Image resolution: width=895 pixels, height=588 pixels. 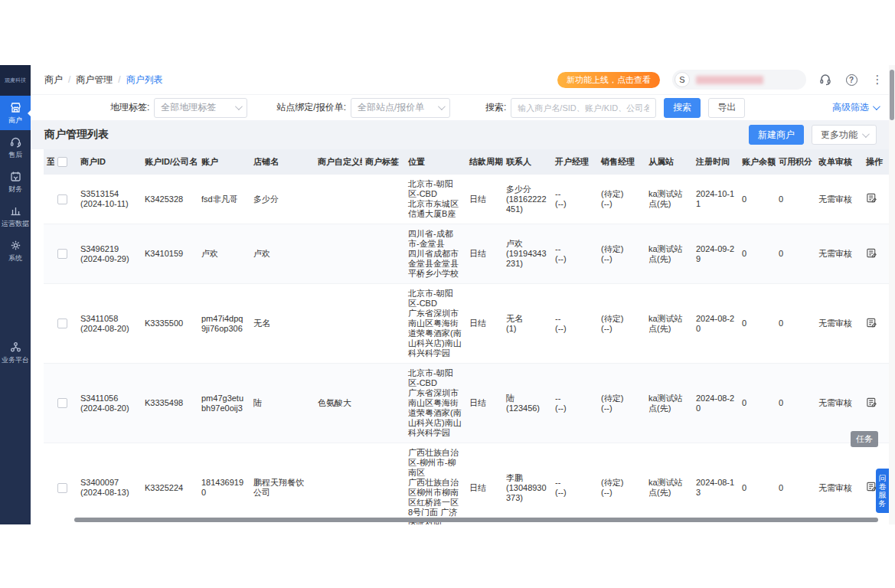 What do you see at coordinates (15, 155) in the screenshot?
I see `sidebar-item-label: 售后` at bounding box center [15, 155].